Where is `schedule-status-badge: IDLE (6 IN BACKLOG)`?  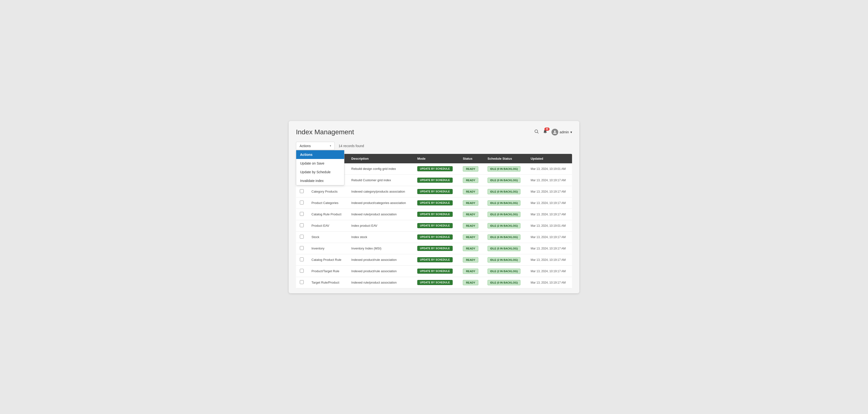 schedule-status-badge: IDLE (6 IN BACKLOG) is located at coordinates (504, 237).